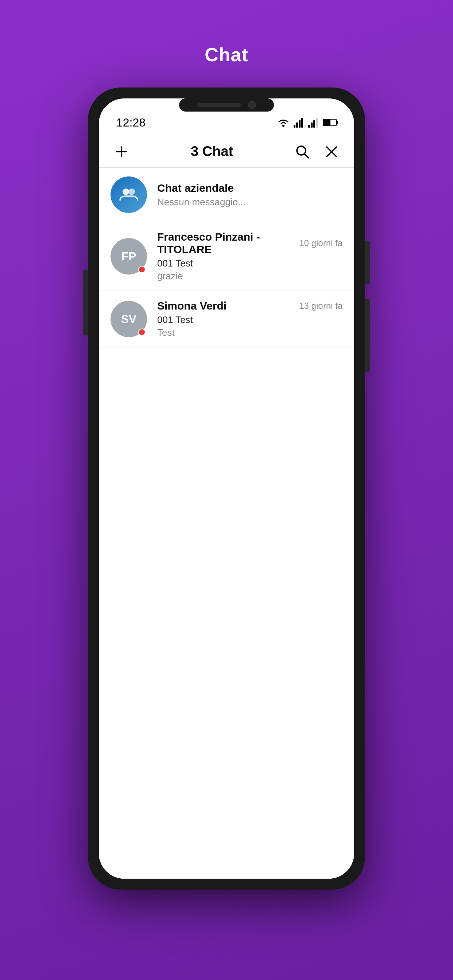  I want to click on avatar-wrapper-2: FP, so click(129, 256).